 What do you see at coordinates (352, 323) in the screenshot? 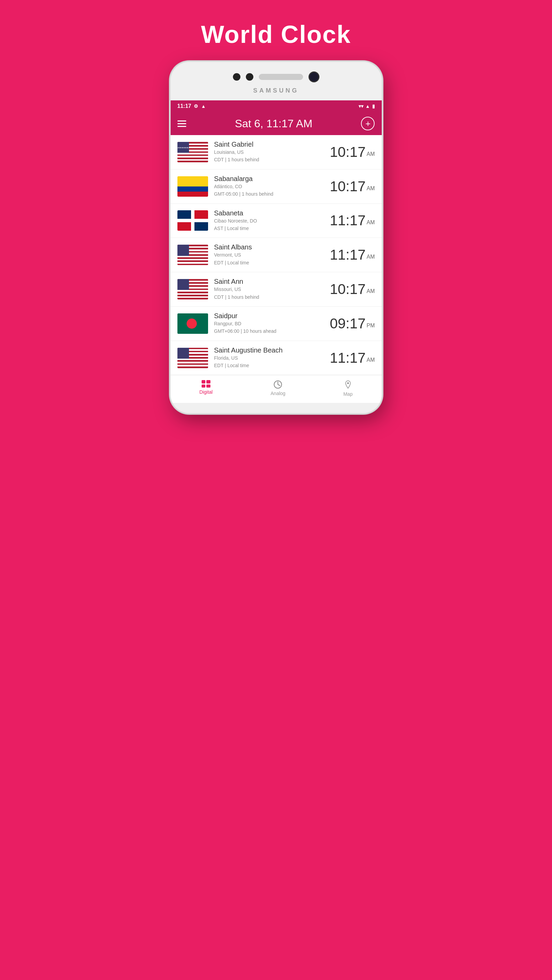
I see `city-time: 09:17 PM` at bounding box center [352, 323].